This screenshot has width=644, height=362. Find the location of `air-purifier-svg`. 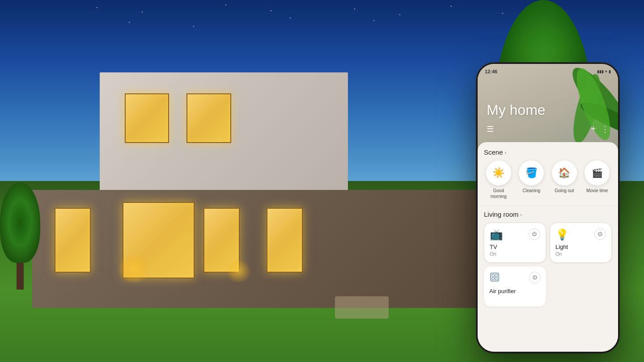

air-purifier-svg is located at coordinates (495, 277).